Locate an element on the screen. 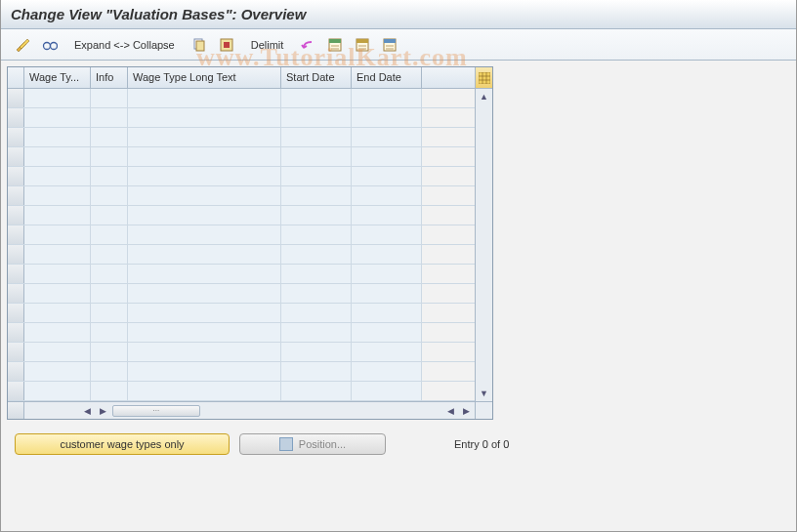 Image resolution: width=797 pixels, height=532 pixels. copy-button is located at coordinates (199, 45).